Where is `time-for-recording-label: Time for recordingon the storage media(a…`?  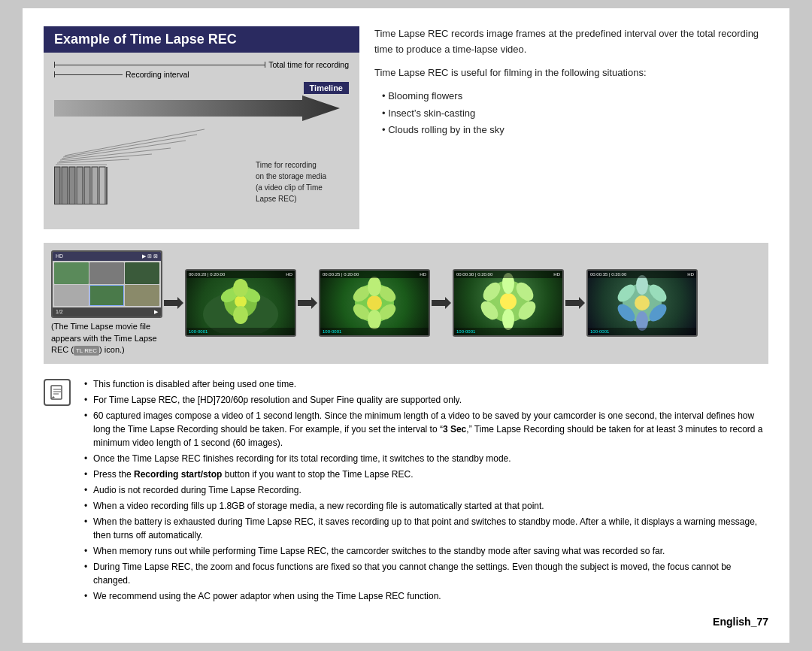
time-for-recording-label: Time for recordingon the storage media(a… is located at coordinates (291, 182).